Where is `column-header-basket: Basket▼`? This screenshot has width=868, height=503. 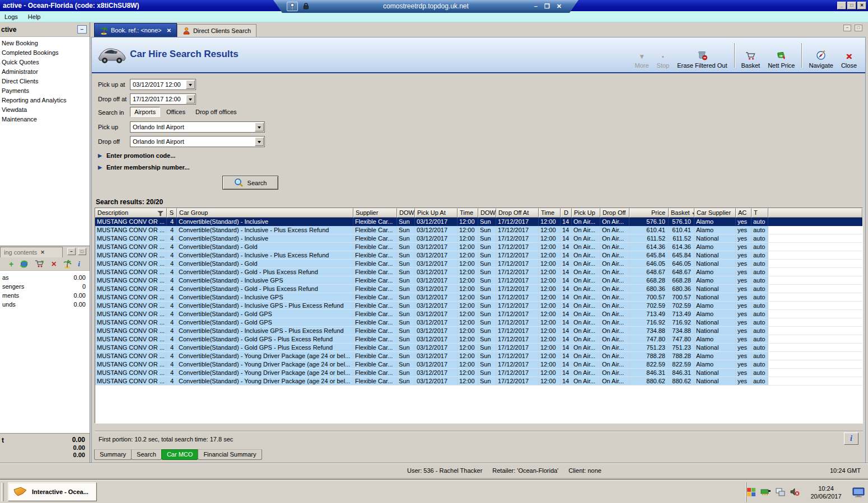 column-header-basket: Basket▼ is located at coordinates (682, 213).